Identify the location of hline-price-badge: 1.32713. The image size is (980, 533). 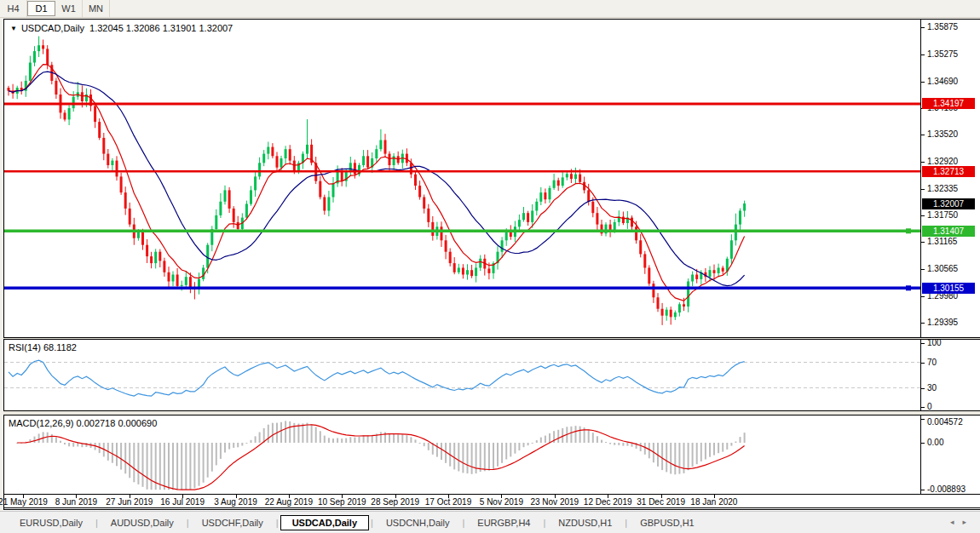
(948, 172).